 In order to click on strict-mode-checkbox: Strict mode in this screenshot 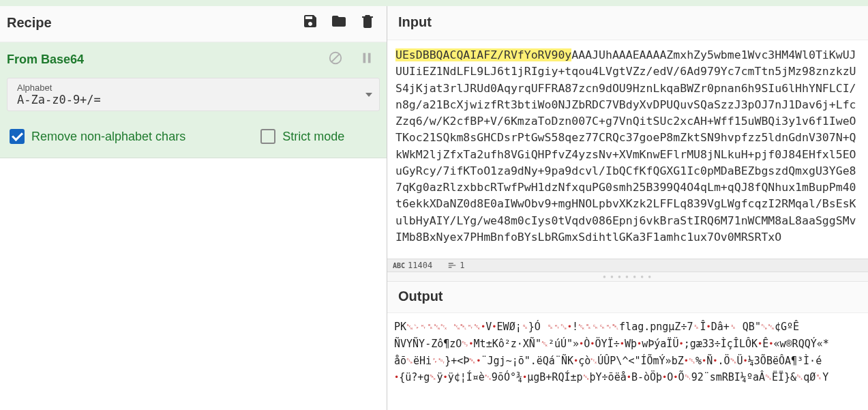, I will do `click(303, 136)`.